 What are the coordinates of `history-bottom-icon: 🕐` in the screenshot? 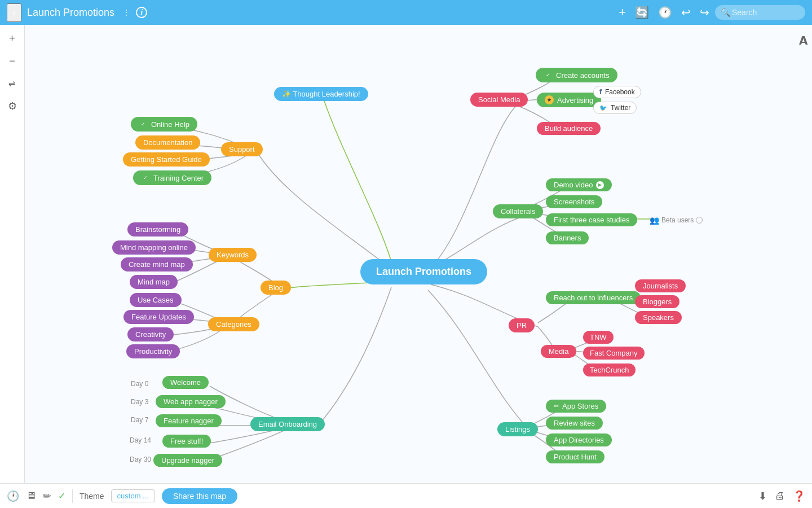 It's located at (13, 496).